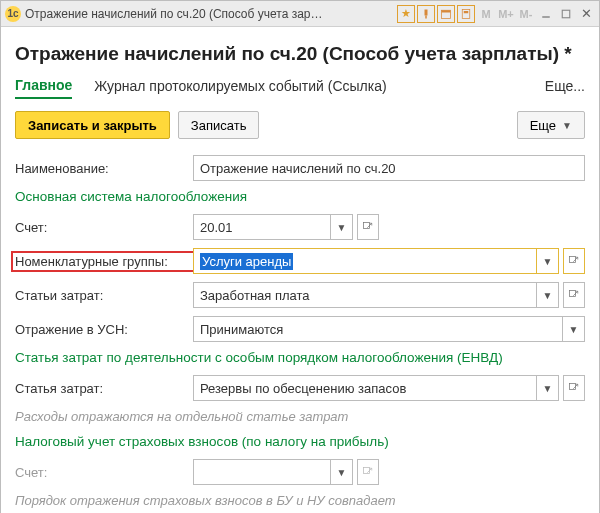 This screenshot has width=600, height=513. What do you see at coordinates (546, 14) in the screenshot?
I see `minimize-button` at bounding box center [546, 14].